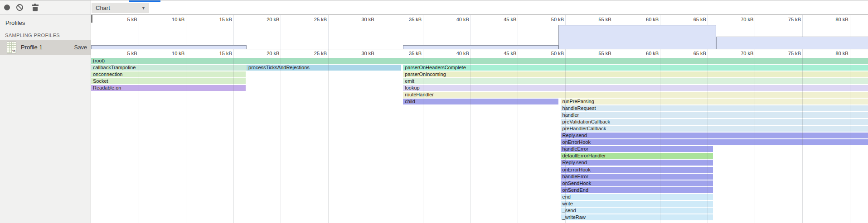 The width and height of the screenshot is (868, 223). Describe the element at coordinates (33, 35) in the screenshot. I see `sampling-profiles-section-label: SAMPLING PROFILES` at that location.